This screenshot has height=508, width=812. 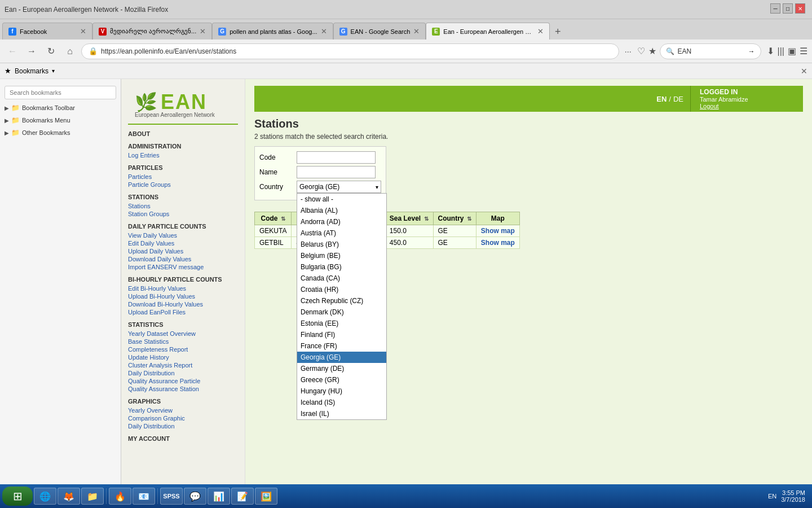 I want to click on nav-log-entries: Log Entries, so click(x=183, y=155).